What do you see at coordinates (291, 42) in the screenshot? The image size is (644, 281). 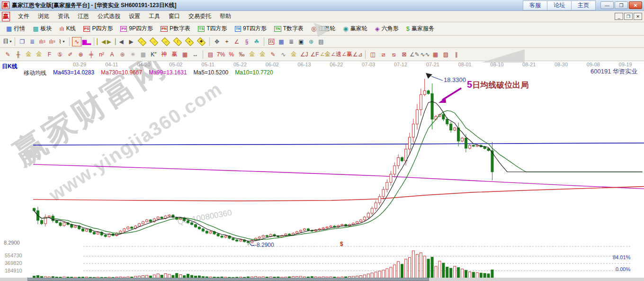 I see `notepad-icon: ≣` at bounding box center [291, 42].